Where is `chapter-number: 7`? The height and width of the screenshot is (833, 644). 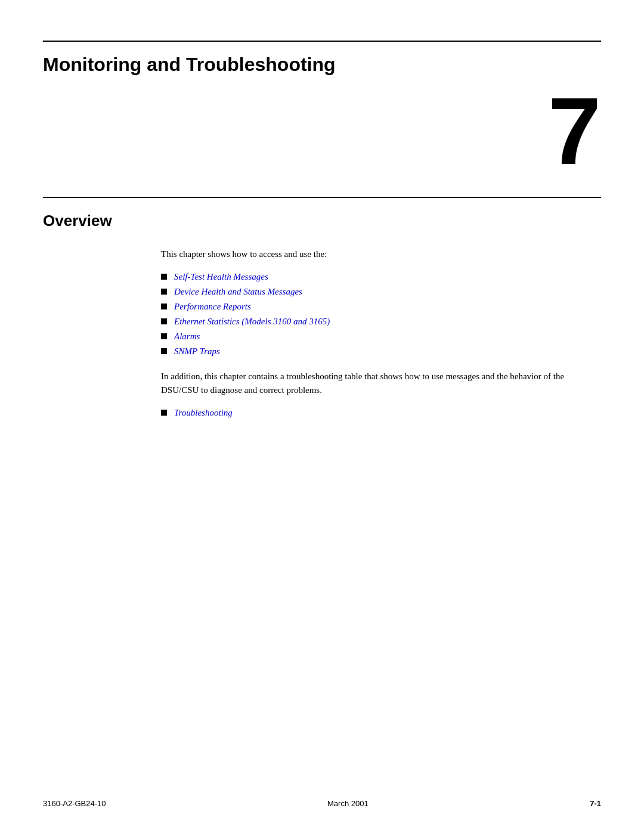
chapter-number: 7 is located at coordinates (575, 131).